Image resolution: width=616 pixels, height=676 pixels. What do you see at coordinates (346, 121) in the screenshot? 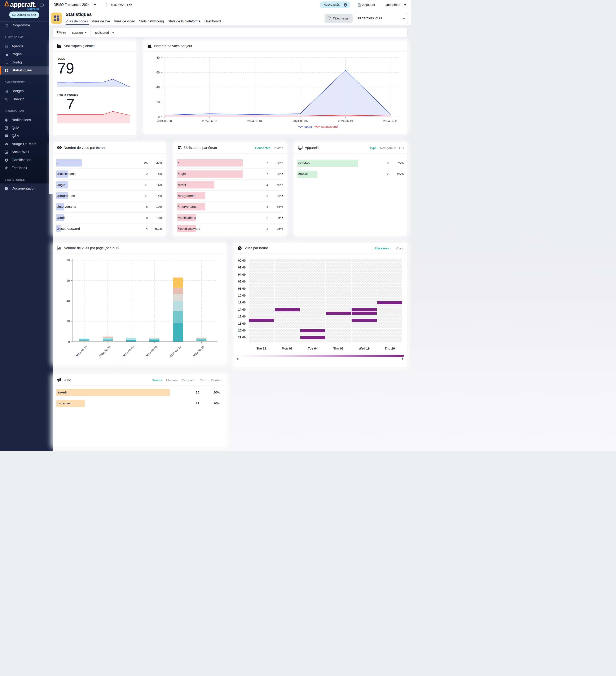
I see `svg-text: 2024-06-19` at bounding box center [346, 121].